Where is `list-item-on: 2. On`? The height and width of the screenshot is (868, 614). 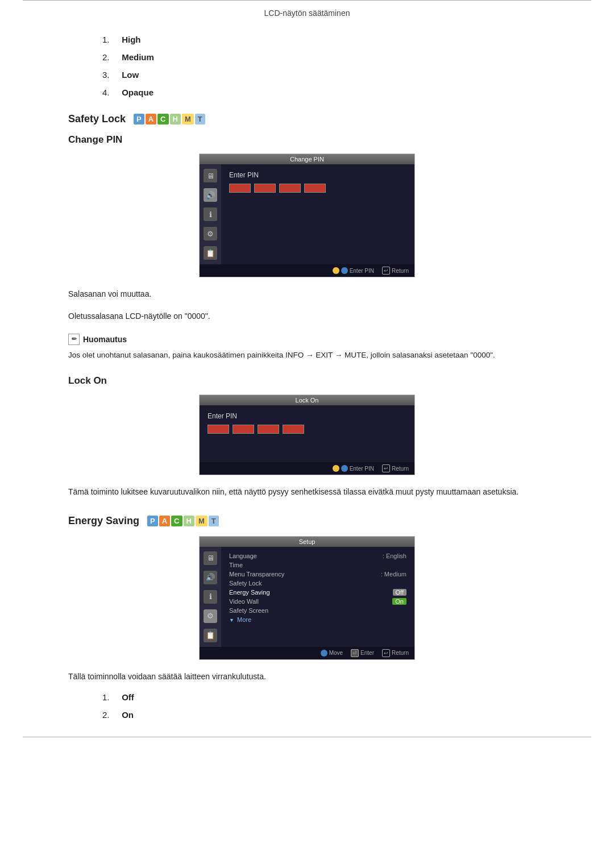
list-item-on: 2. On is located at coordinates (324, 715).